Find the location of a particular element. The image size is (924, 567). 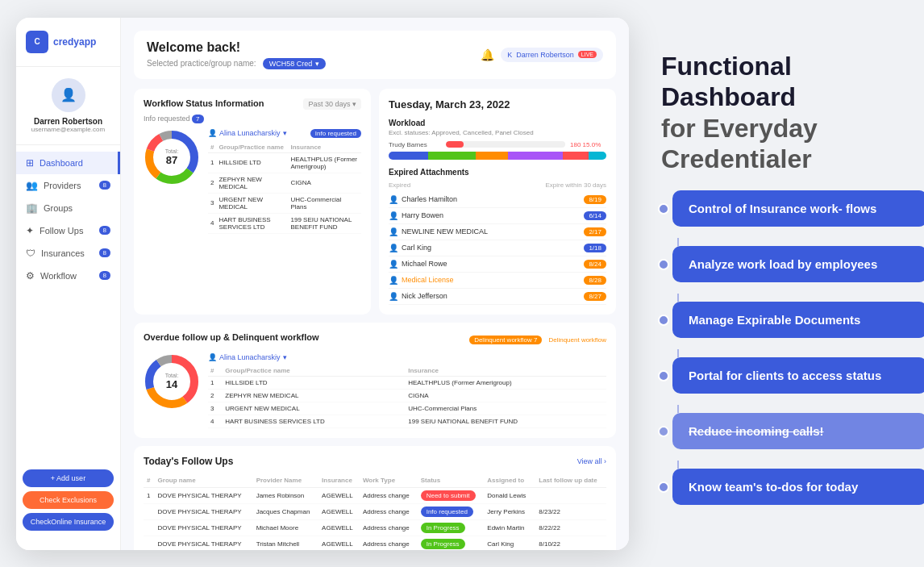

row-num: 4 is located at coordinates (212, 223).